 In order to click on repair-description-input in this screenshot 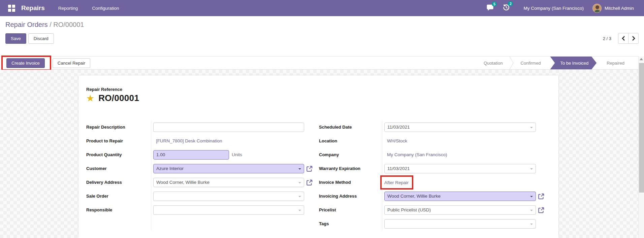, I will do `click(229, 127)`.